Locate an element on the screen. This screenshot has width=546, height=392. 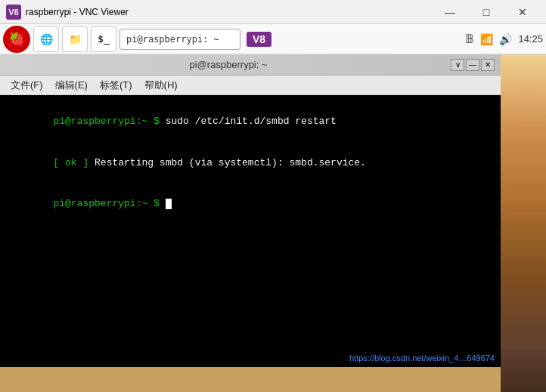
command-1: sudo /etc/init.d/smbd restart is located at coordinates (248, 121).